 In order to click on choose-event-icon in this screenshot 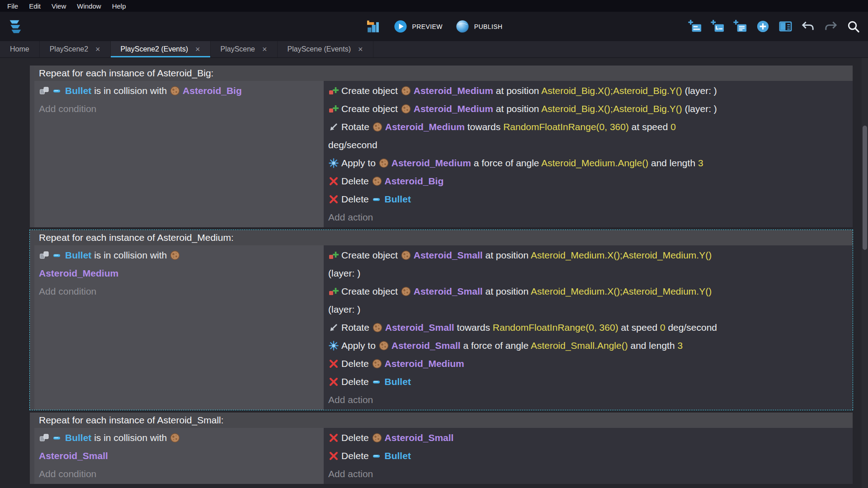, I will do `click(786, 26)`.